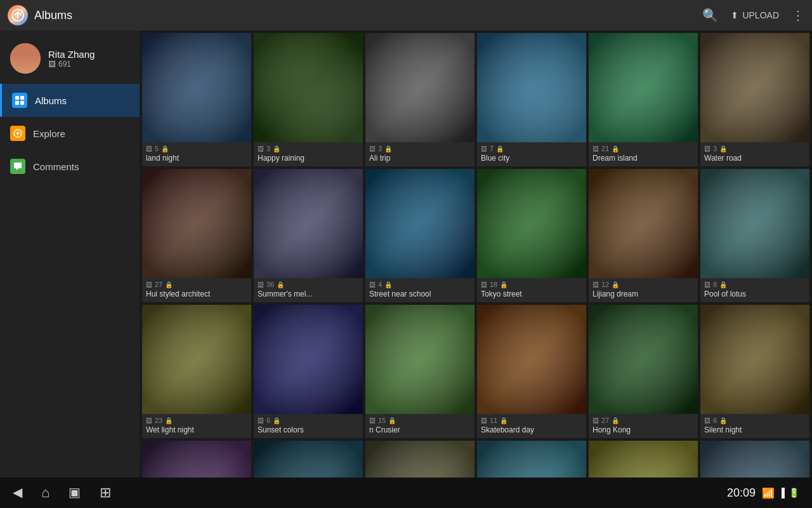 The image size is (812, 508). Describe the element at coordinates (380, 284) in the screenshot. I see `album-count: 4` at that location.